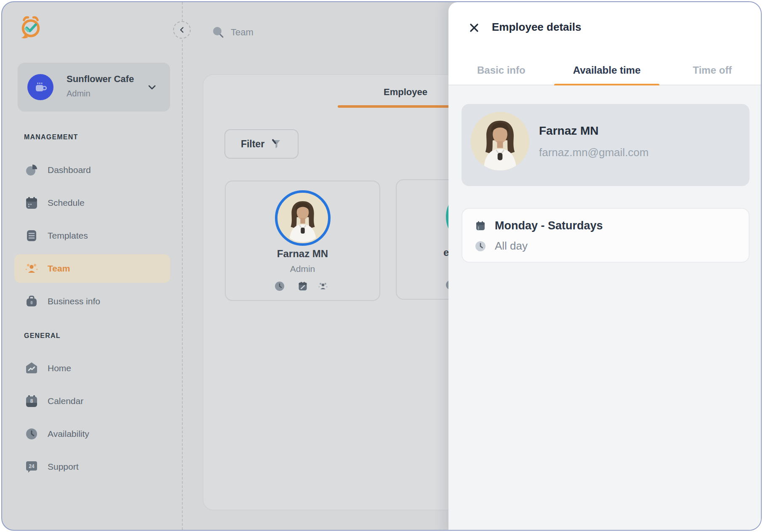 The image size is (763, 532). I want to click on svg-text: 24, so click(32, 466).